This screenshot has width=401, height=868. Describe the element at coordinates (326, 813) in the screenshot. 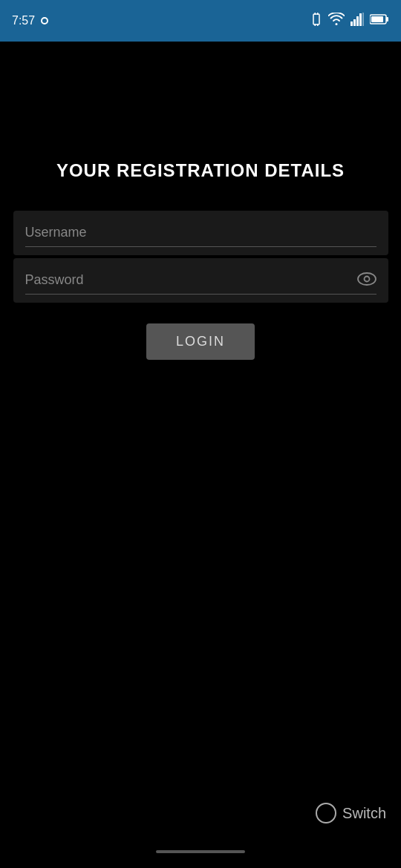

I see `switch-circle-icon` at that location.